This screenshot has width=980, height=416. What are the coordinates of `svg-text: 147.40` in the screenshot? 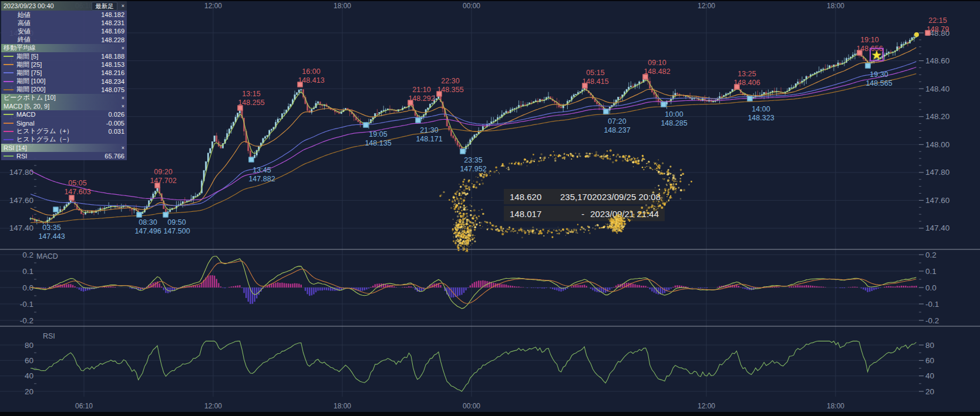 It's located at (937, 228).